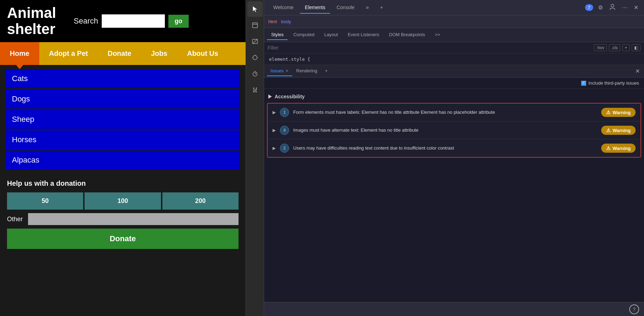 The height and width of the screenshot is (316, 644). I want to click on amount-50: 50, so click(45, 201).